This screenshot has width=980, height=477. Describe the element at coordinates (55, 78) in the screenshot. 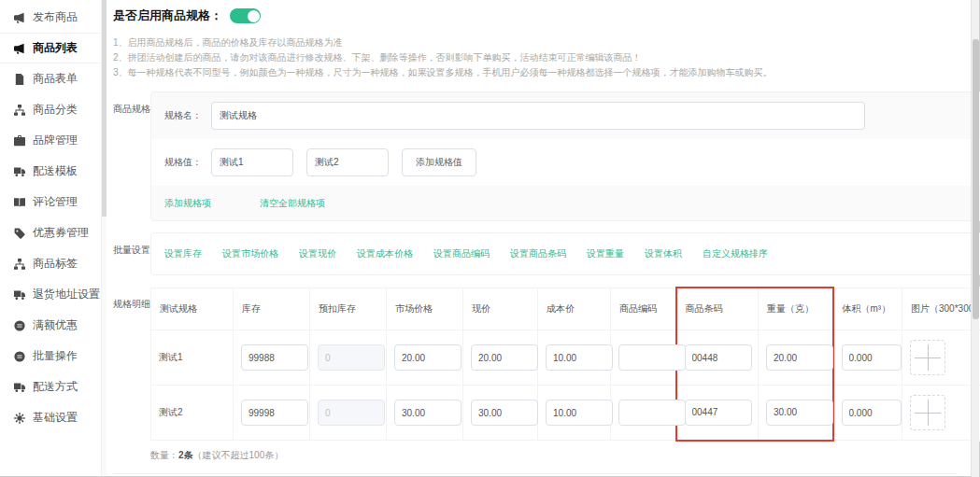

I see `sidebar-item-label: 商品表单` at that location.